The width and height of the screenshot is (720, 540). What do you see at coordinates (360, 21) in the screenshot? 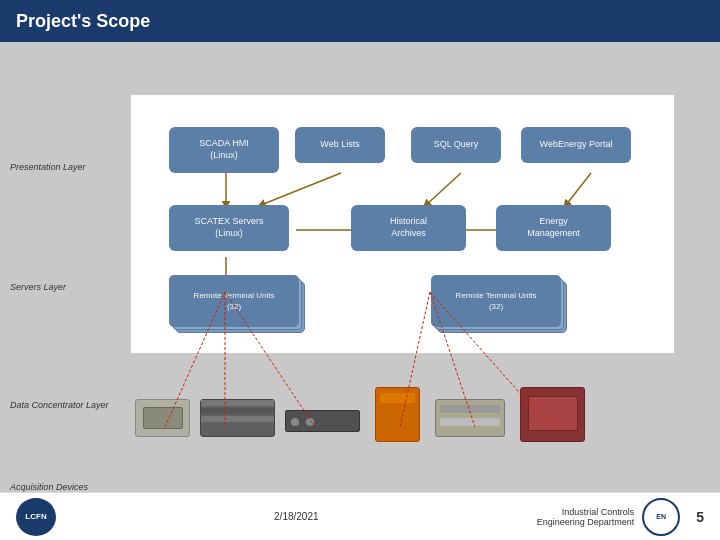
I see `title-bar: Project's Scope` at bounding box center [360, 21].